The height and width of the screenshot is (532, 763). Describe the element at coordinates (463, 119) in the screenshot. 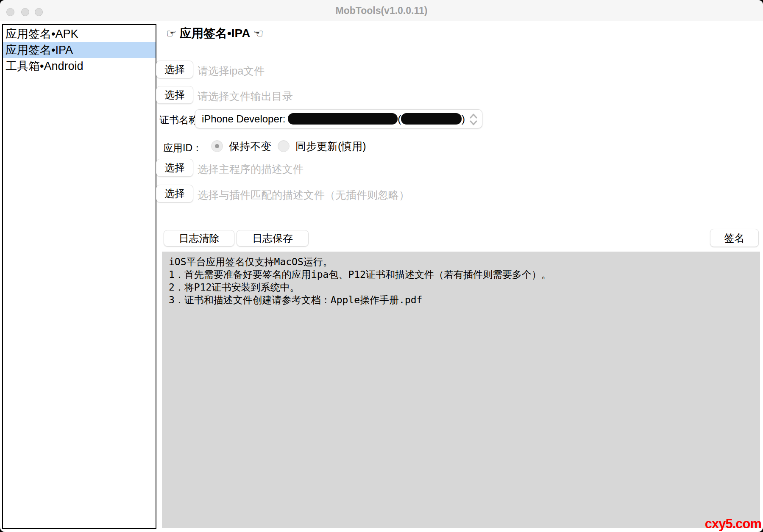

I see `cert-paren-close: )` at that location.